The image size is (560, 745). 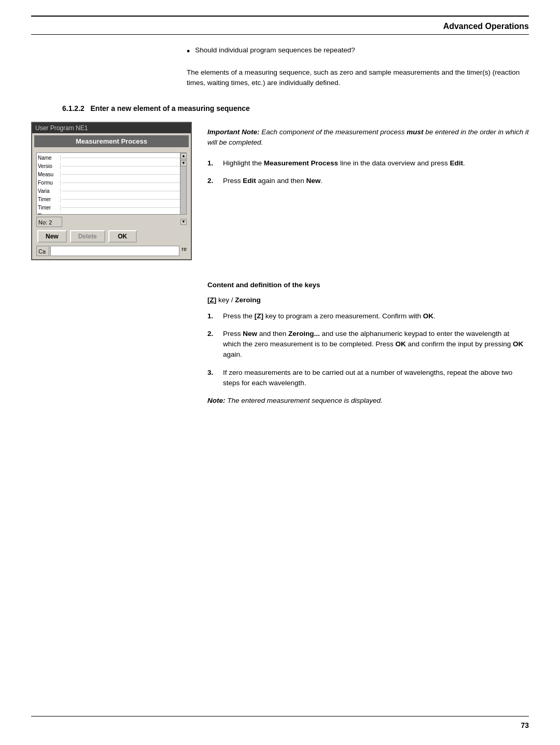 I want to click on list-item: Varia, so click(x=111, y=191).